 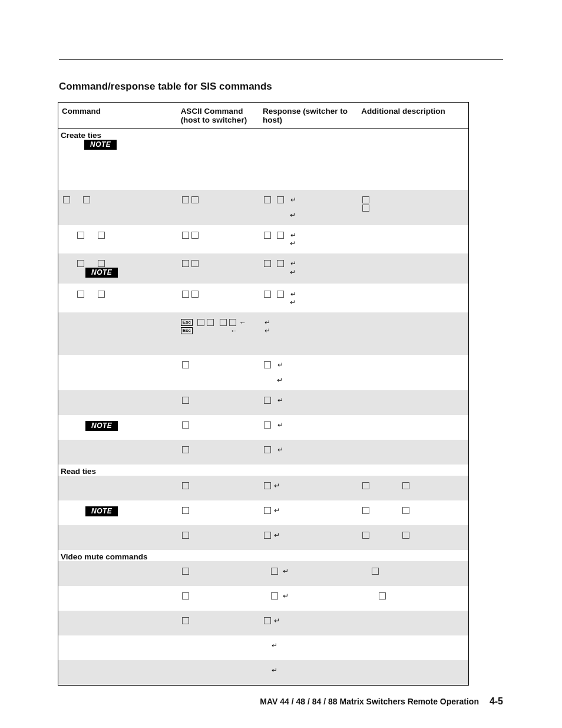 What do you see at coordinates (264, 116) in the screenshot?
I see `table-header-row: Command ASCII Command (host to switcher)…` at bounding box center [264, 116].